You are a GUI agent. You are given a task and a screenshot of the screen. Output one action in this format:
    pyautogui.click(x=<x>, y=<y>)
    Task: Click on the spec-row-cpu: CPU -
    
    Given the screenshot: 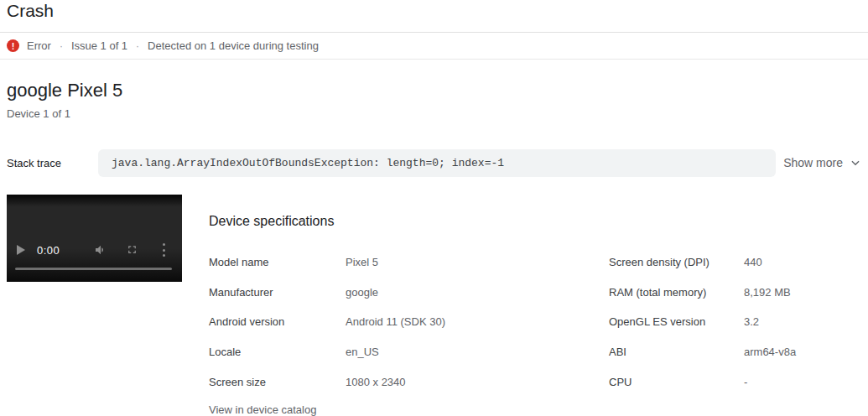 What is the action you would take?
    pyautogui.click(x=735, y=382)
    